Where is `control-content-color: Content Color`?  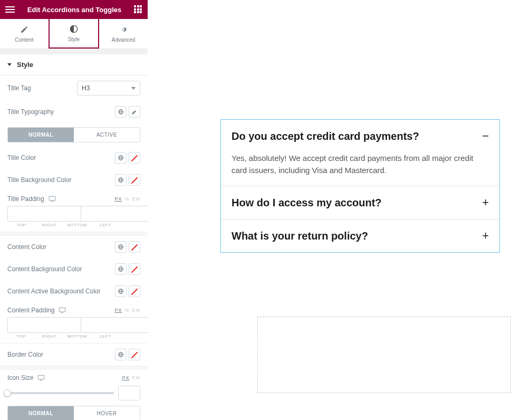
control-content-color: Content Color is located at coordinates (74, 247).